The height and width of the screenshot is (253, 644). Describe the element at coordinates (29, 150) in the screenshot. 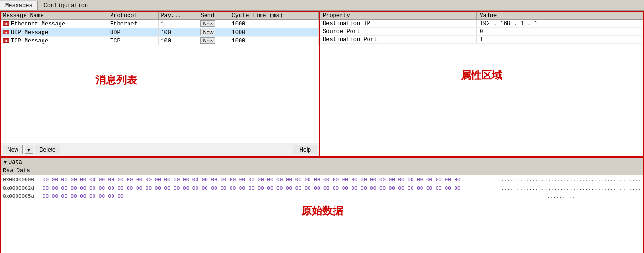

I see `new-dropdown-arrow: ▼` at that location.